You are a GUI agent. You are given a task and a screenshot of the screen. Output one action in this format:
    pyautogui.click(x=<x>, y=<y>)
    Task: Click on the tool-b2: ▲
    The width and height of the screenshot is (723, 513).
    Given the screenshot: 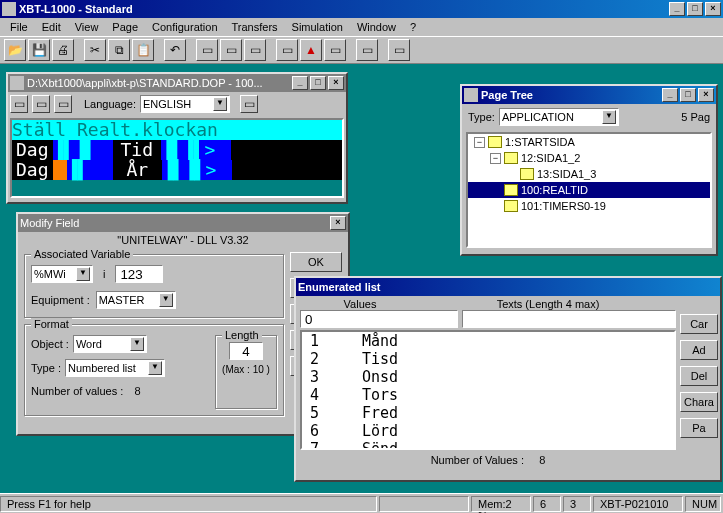 What is the action you would take?
    pyautogui.click(x=311, y=50)
    